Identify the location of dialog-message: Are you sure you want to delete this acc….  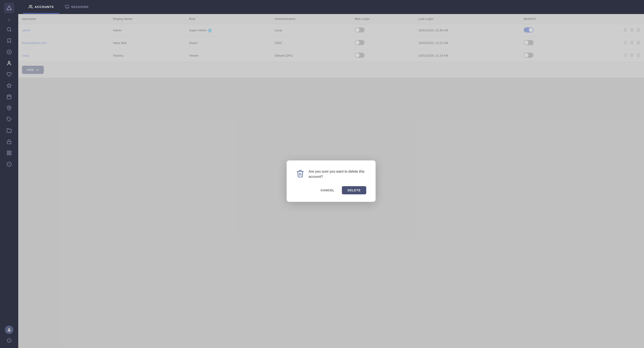
(338, 174).